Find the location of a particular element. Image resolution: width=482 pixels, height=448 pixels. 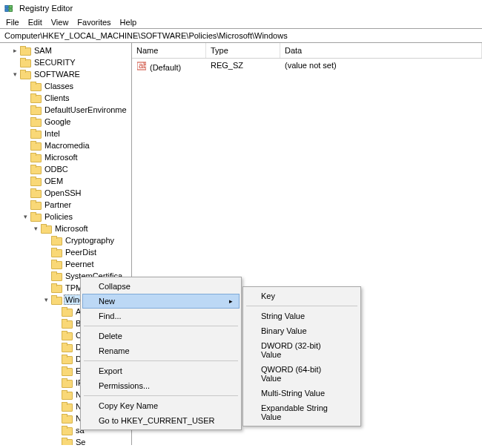

menu-view: View is located at coordinates (60, 22).